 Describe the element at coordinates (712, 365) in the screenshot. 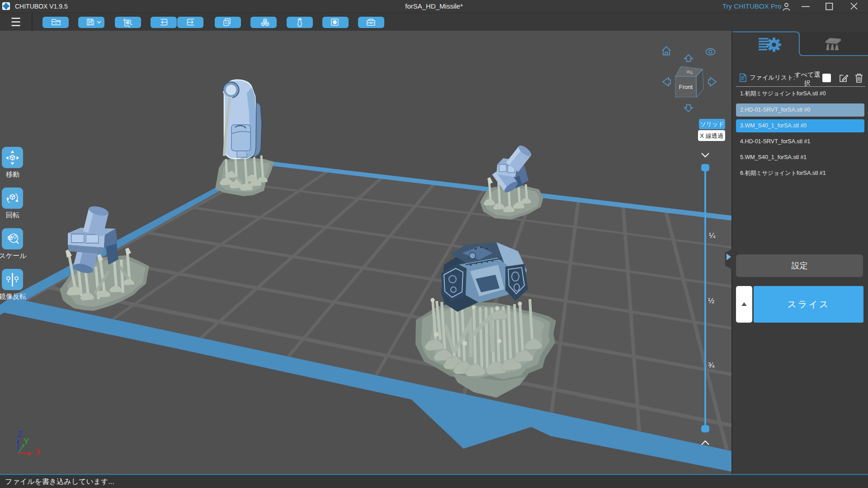

I see `svg-text: ¾` at that location.